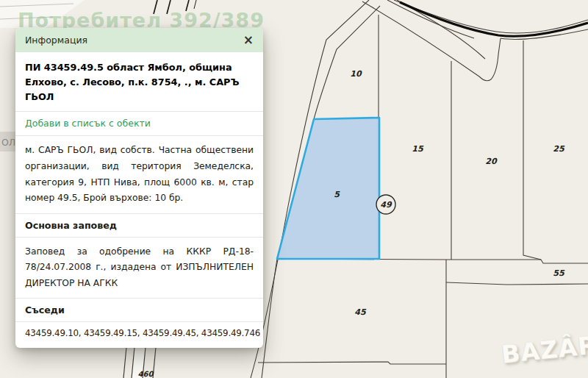 This screenshot has height=378, width=588. What do you see at coordinates (386, 204) in the screenshot?
I see `point-49-marker: 49` at bounding box center [386, 204].